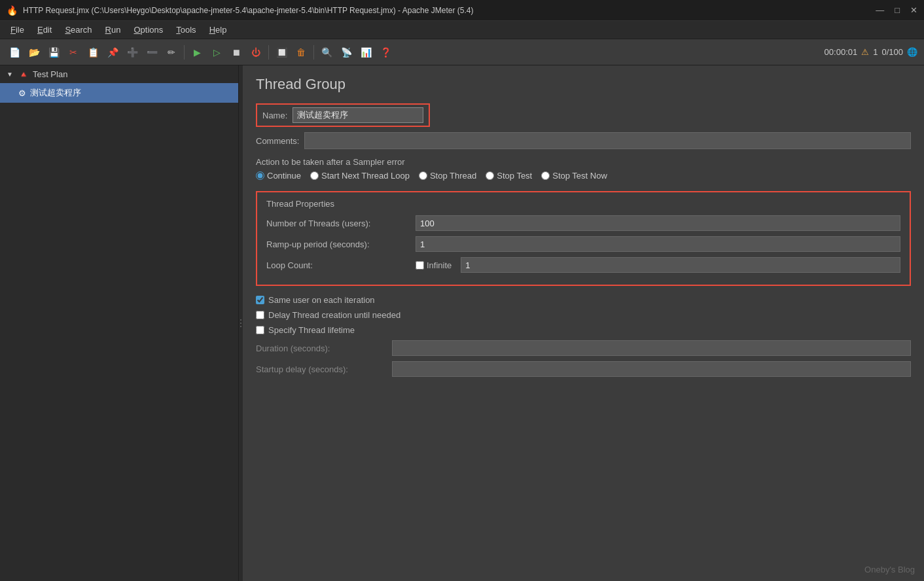  I want to click on remote-button: 📡, so click(346, 52).